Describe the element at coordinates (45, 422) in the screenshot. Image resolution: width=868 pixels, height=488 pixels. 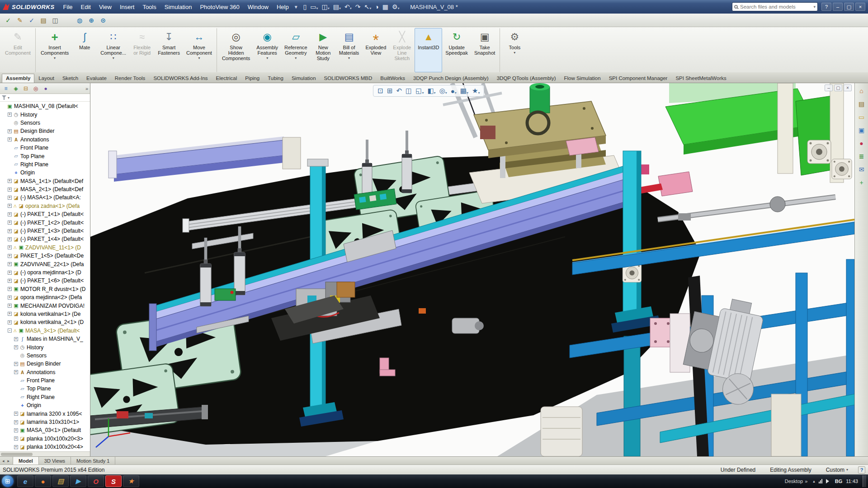
I see `tree-item: + lamarina 310x310<1>` at that location.